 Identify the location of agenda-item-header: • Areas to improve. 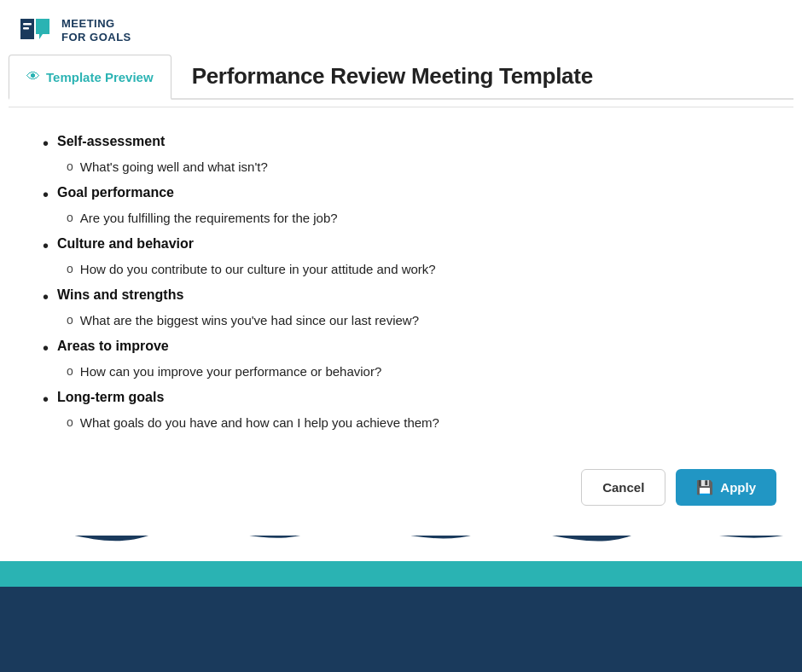
(405, 348).